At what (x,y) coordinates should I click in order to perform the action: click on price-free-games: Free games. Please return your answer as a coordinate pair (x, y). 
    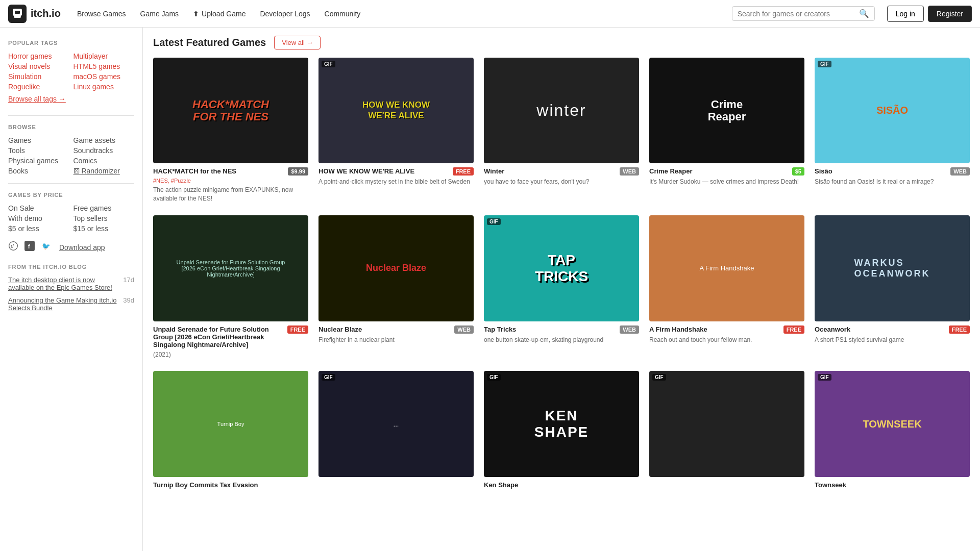
    Looking at the image, I should click on (104, 208).